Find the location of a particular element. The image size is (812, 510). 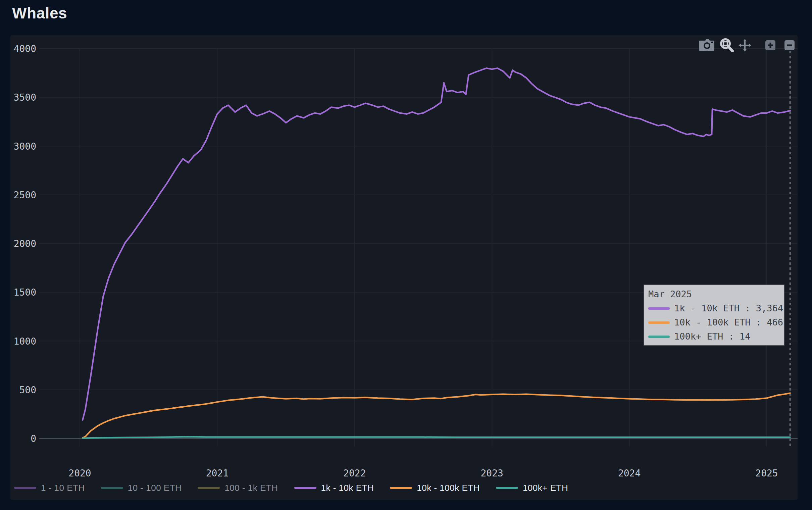

modebar is located at coordinates (747, 45).